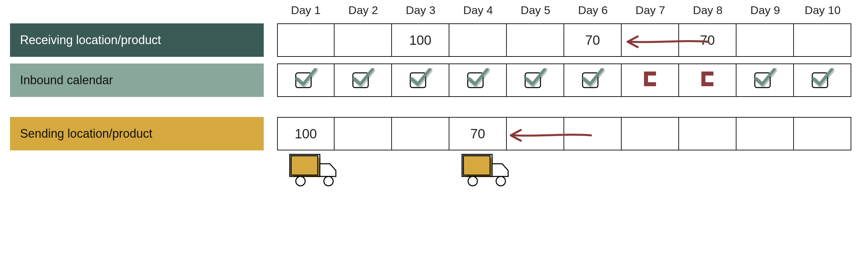  I want to click on inbound-row, so click(564, 80).